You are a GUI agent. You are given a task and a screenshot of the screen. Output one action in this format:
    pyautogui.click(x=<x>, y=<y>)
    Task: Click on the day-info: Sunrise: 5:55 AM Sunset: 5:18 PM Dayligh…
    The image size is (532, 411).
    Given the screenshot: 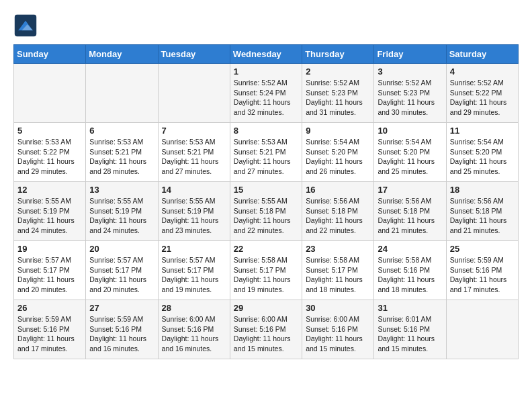 What is the action you would take?
    pyautogui.click(x=266, y=216)
    